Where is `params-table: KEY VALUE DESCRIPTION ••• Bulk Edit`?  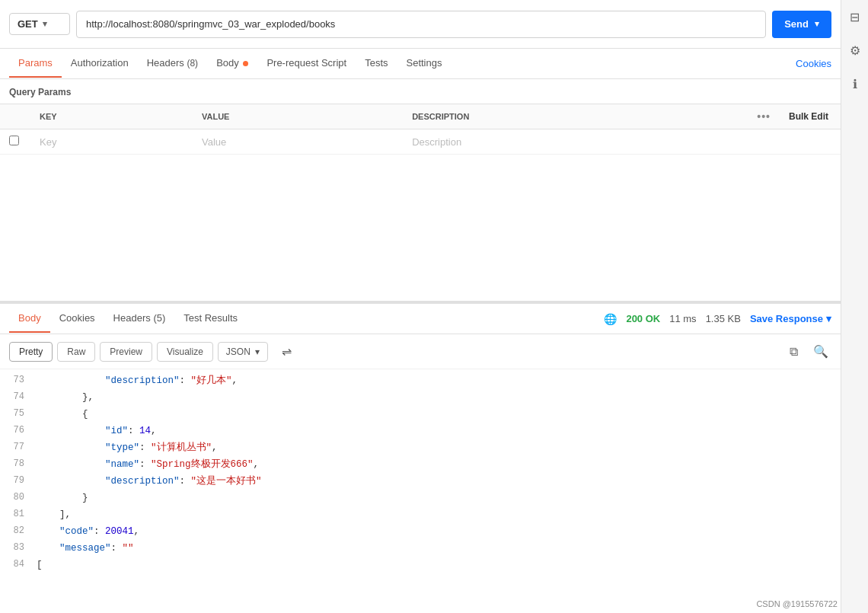
params-table: KEY VALUE DESCRIPTION ••• Bulk Edit is located at coordinates (420, 129).